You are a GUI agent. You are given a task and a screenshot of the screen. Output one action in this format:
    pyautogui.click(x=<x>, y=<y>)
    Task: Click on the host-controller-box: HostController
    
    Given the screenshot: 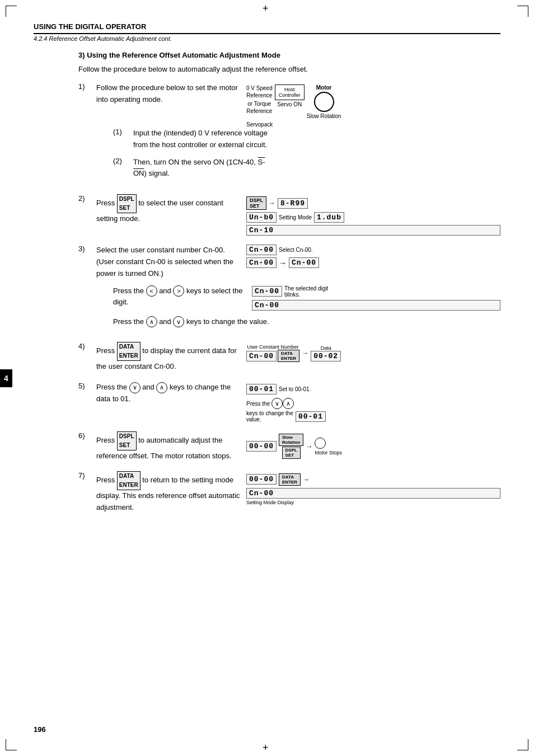 What is the action you would take?
    pyautogui.click(x=290, y=92)
    